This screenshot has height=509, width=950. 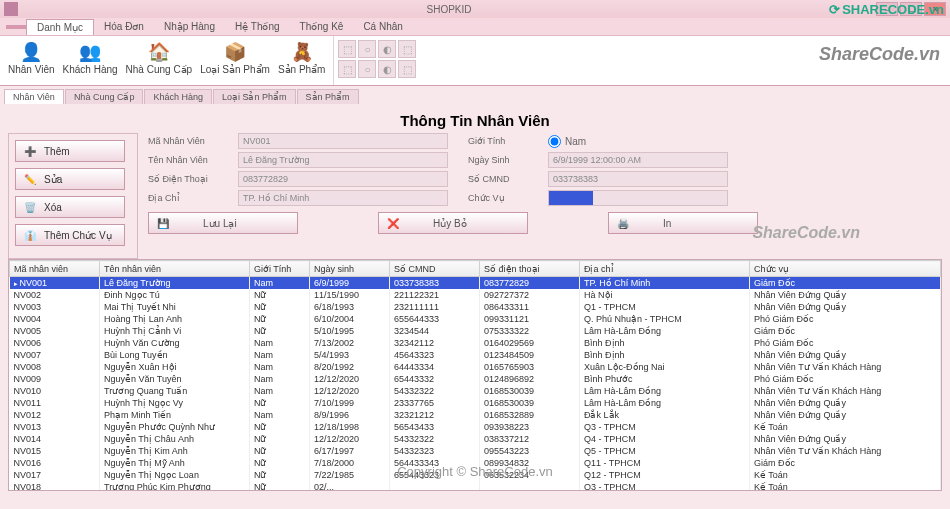 What do you see at coordinates (124, 26) in the screenshot?
I see `menu-hoadon: Hóa Đơn` at bounding box center [124, 26].